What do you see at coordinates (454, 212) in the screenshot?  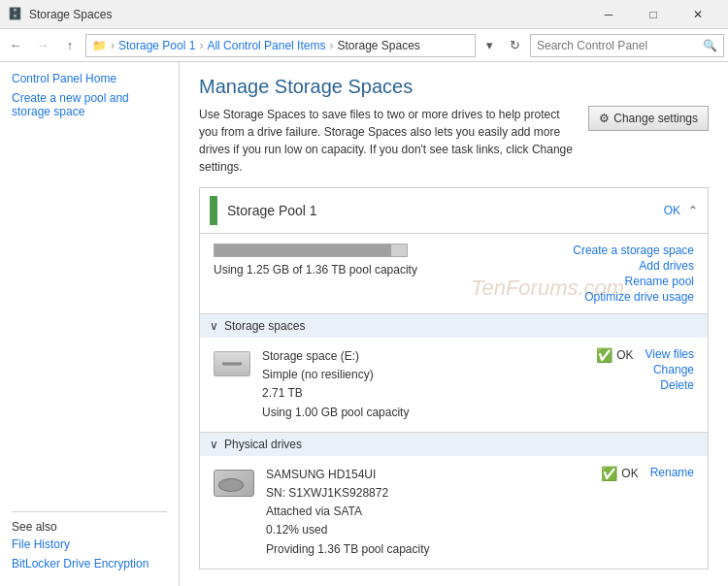 I see `pool-header: Storage Pool 1 OK ⌃` at bounding box center [454, 212].